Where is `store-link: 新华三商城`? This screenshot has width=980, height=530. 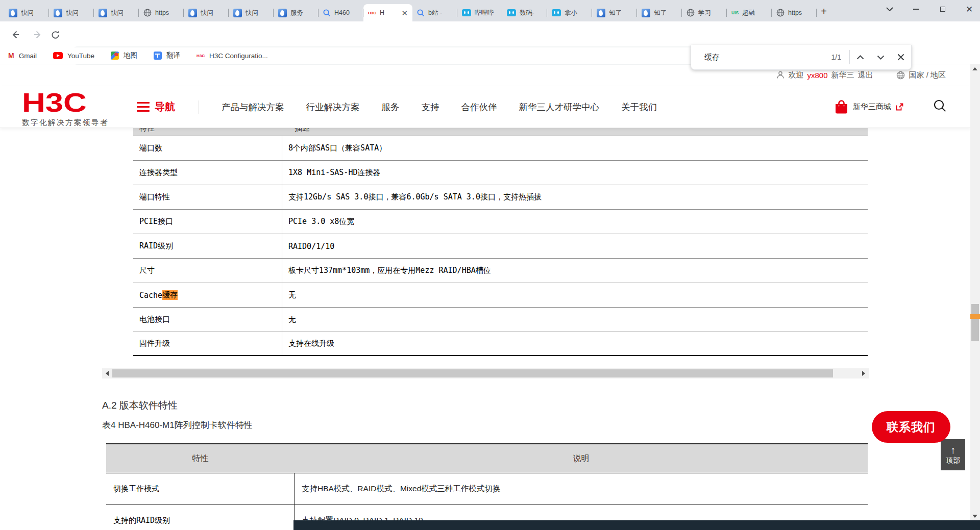 store-link: 新华三商城 is located at coordinates (869, 107).